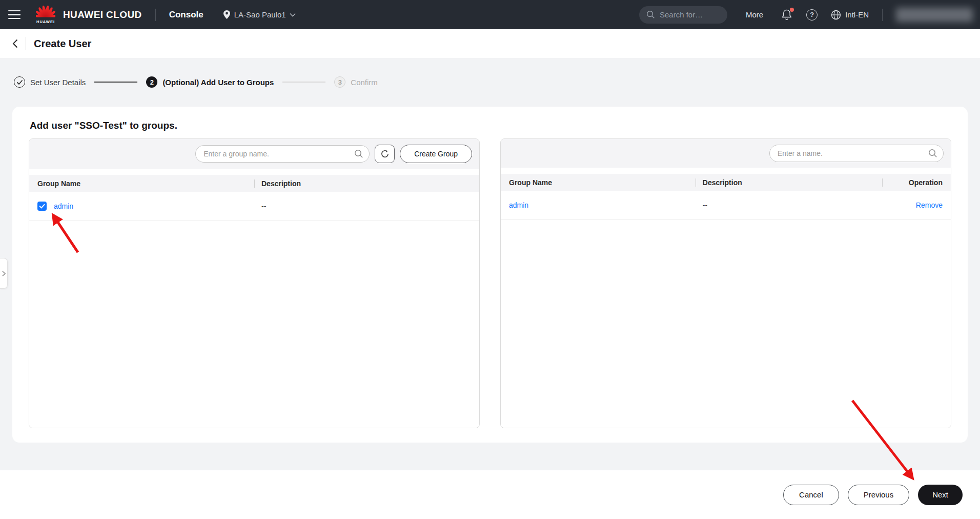 This screenshot has width=980, height=519. What do you see at coordinates (850, 15) in the screenshot?
I see `language-selector: Intl-EN` at bounding box center [850, 15].